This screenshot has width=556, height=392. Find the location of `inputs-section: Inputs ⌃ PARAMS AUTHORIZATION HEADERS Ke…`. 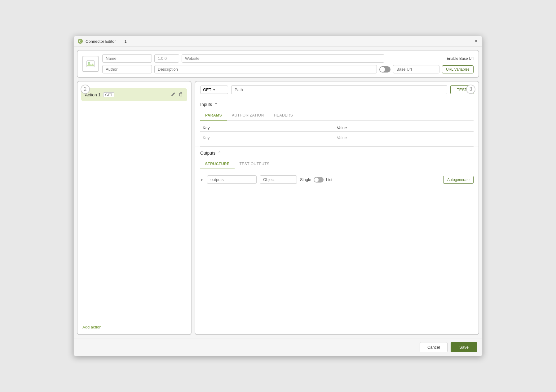

inputs-section: Inputs ⌃ PARAMS AUTHORIZATION HEADERS Ke… is located at coordinates (337, 122).